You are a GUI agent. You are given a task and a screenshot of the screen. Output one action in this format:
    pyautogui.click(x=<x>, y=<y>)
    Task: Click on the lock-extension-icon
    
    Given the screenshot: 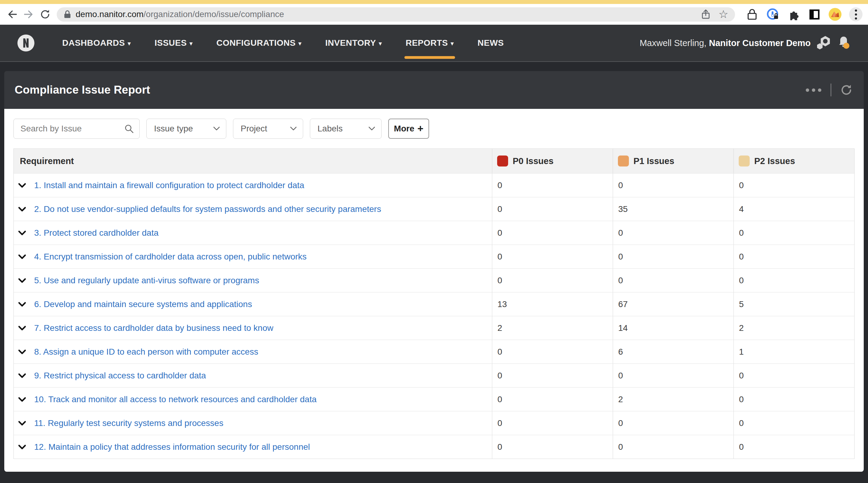 What is the action you would take?
    pyautogui.click(x=752, y=14)
    